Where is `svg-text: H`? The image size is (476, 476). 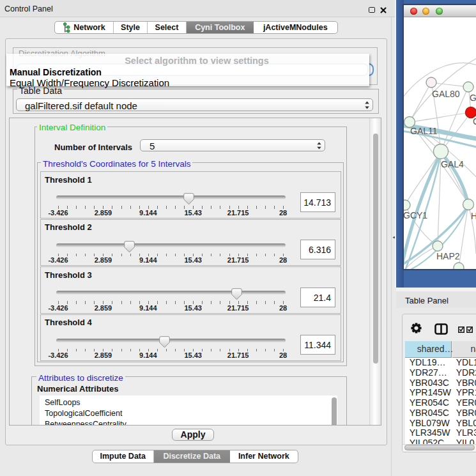 svg-text: H is located at coordinates (473, 216).